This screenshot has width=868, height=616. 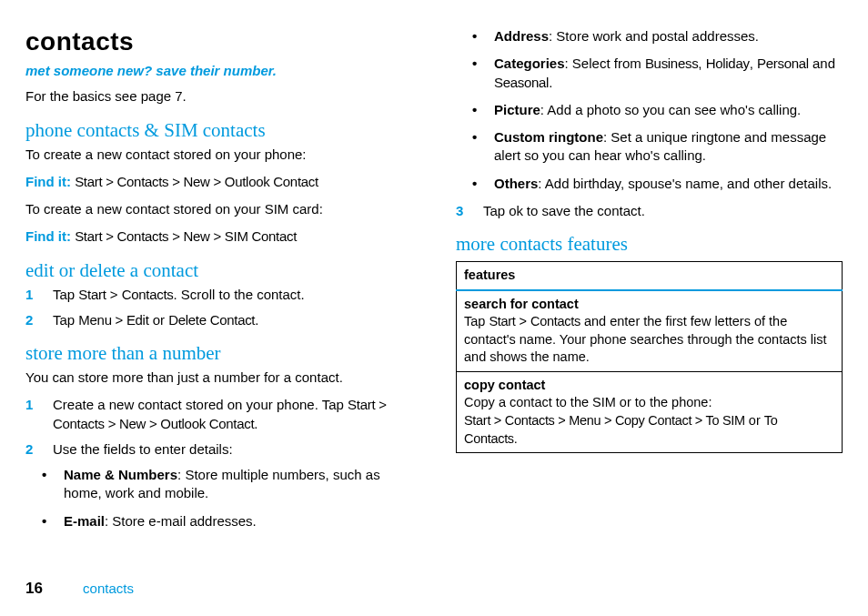 What do you see at coordinates (35, 588) in the screenshot?
I see `page-number: 16` at bounding box center [35, 588].